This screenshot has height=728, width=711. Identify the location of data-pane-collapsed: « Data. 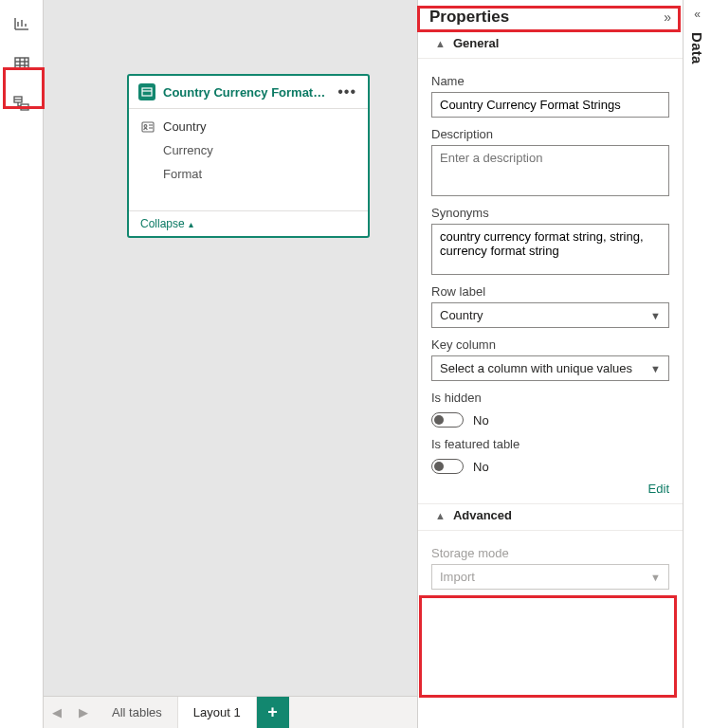
(697, 364).